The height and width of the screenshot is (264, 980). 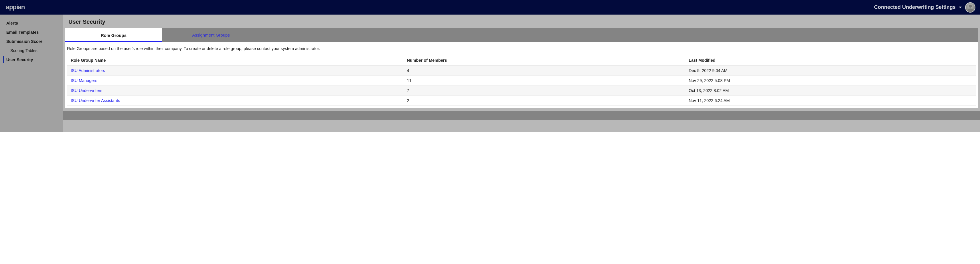 I want to click on settings-dropdown: Connected Underwriting Settings, so click(x=918, y=7).